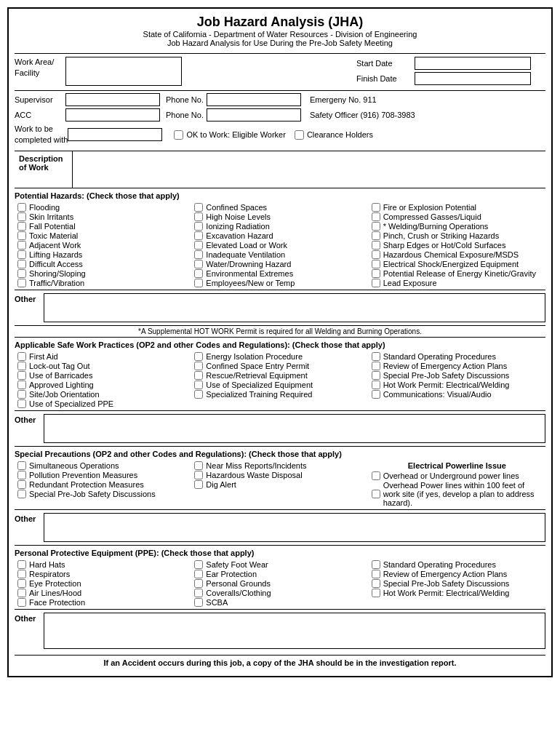 Image resolution: width=560 pixels, height=745 pixels. Describe the element at coordinates (103, 394) in the screenshot. I see `list-item: Site/Job Orientation` at that location.